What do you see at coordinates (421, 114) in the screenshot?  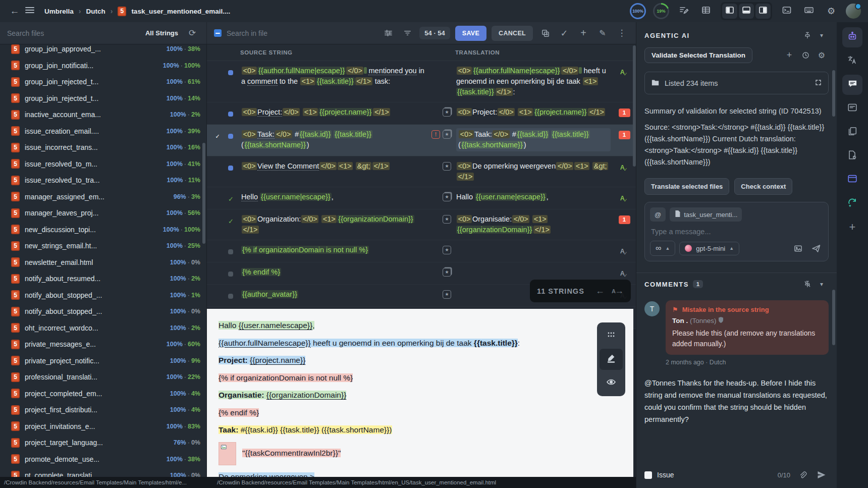 I see `string-row: <0>Project:</0> <1>{{project.name}}</1>★…` at bounding box center [421, 114].